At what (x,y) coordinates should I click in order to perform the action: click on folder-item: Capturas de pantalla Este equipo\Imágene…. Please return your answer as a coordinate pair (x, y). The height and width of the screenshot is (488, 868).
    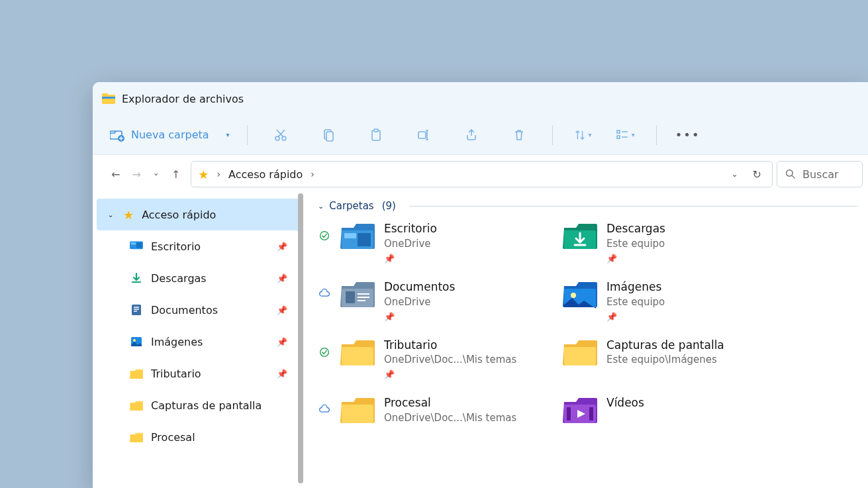
    Looking at the image, I should click on (710, 359).